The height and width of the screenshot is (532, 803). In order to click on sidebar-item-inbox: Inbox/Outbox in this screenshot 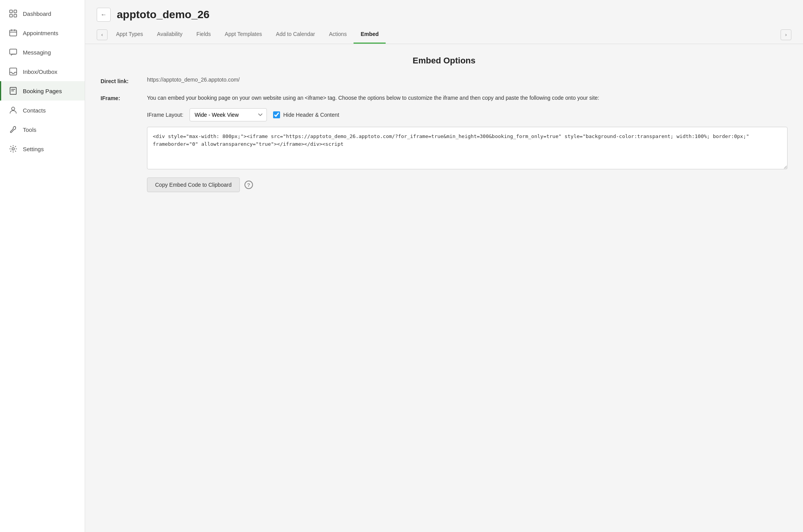, I will do `click(43, 72)`.